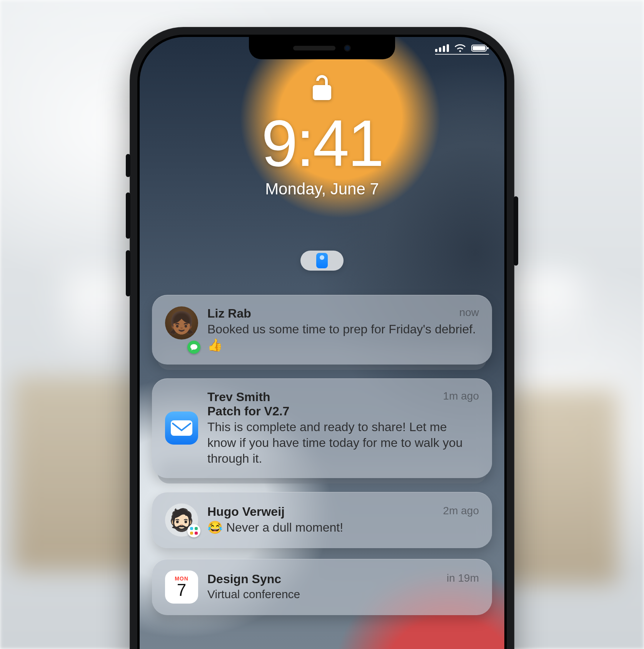 The height and width of the screenshot is (649, 644). What do you see at coordinates (322, 330) in the screenshot?
I see `notification-stack: 👧🏾 Liz Rab now Booked us some time to pr…` at bounding box center [322, 330].